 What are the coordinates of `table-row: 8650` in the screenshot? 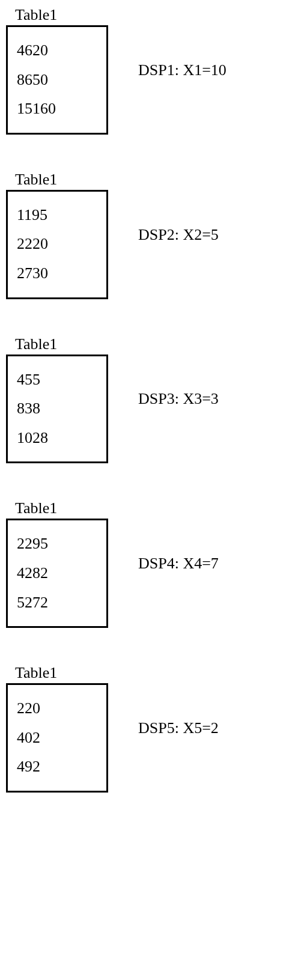 It's located at (58, 81).